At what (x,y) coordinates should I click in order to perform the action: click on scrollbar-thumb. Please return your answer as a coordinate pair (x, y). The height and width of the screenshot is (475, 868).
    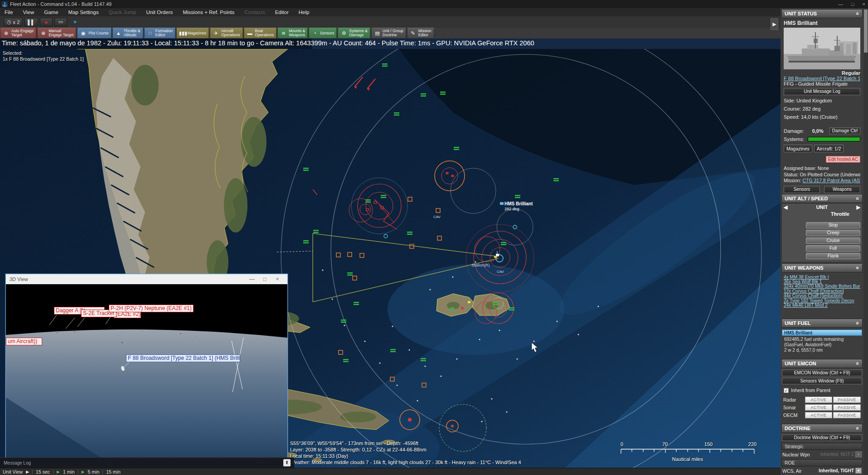
    Looking at the image, I should click on (866, 31).